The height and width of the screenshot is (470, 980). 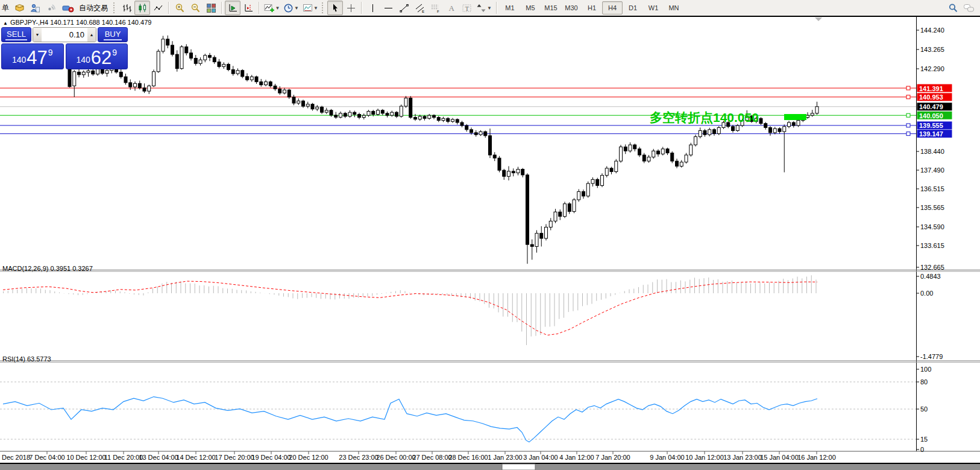 What do you see at coordinates (64, 48) in the screenshot?
I see `one-click-trading-panel: SELL ▼ 0.10 ▲ BUY 140 47 9 140 62 9` at bounding box center [64, 48].